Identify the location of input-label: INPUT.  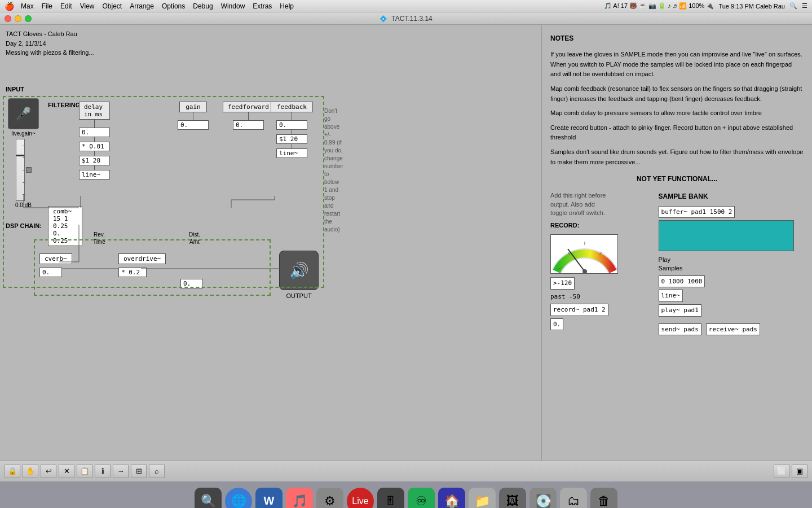
(15, 89).